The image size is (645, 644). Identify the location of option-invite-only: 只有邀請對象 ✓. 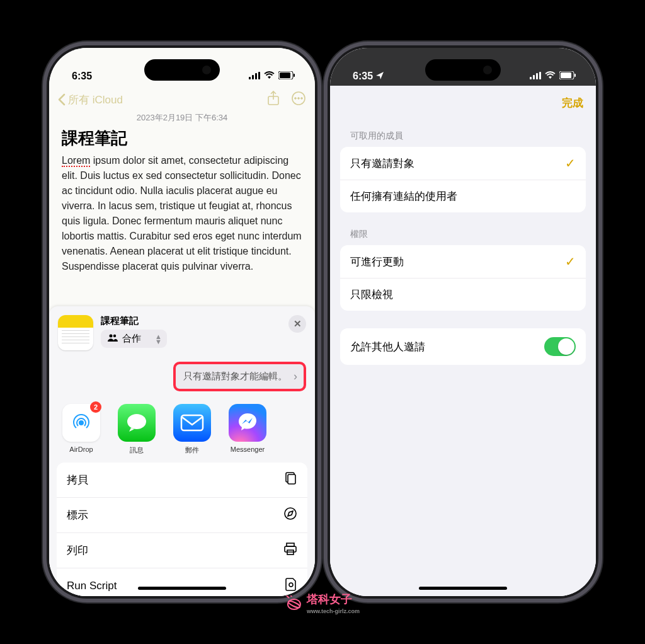
(463, 164).